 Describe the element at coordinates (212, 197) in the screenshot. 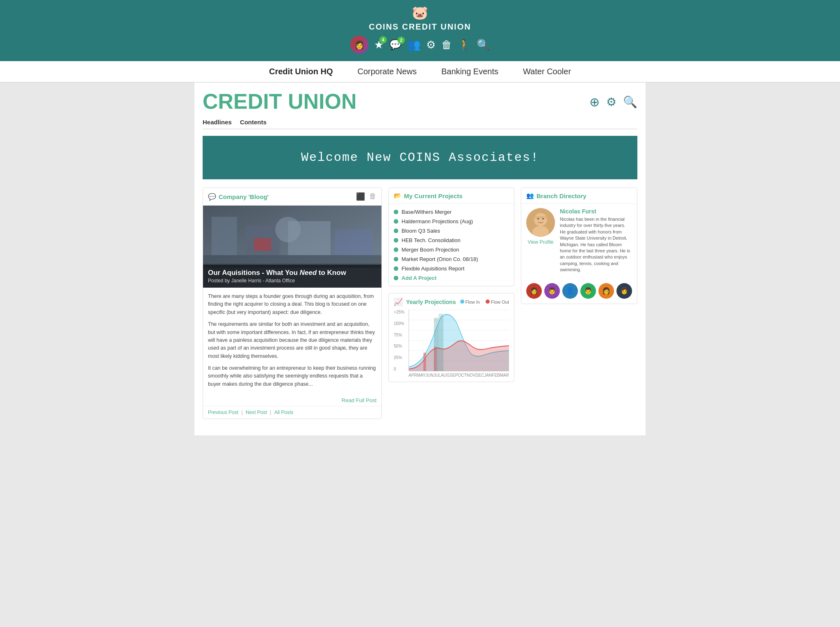

I see `chat-bubble-icon: 💬` at that location.